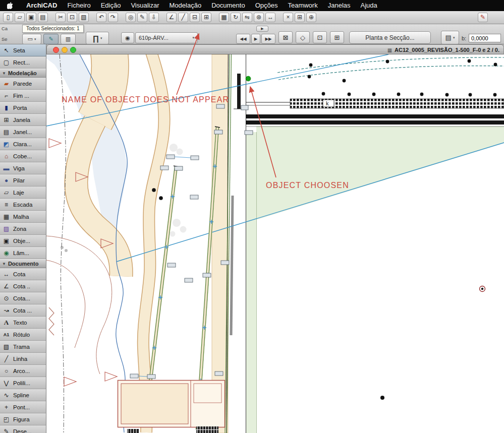 The image size is (504, 433). I want to click on new-document-button: ▯, so click(8, 17).